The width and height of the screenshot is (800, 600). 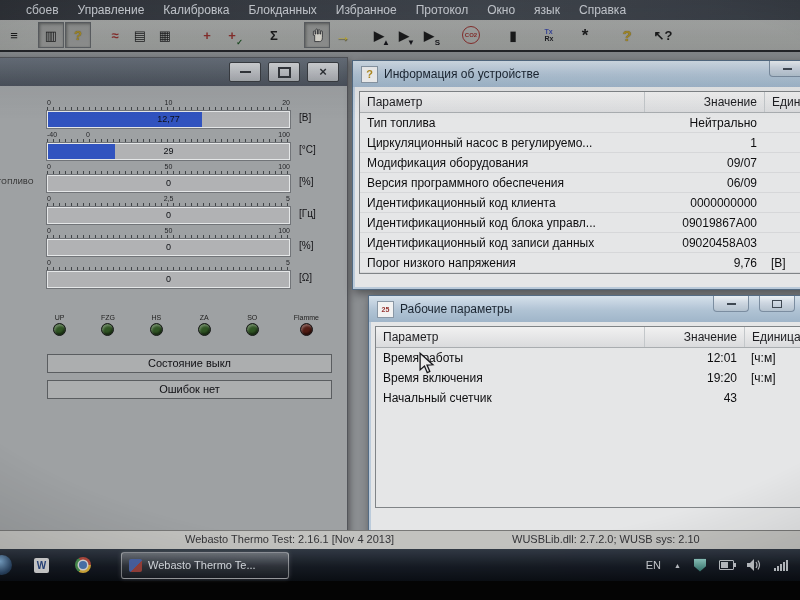 What do you see at coordinates (580, 183) in the screenshot?
I see `table-row: Версия программного обеспечения06/09` at bounding box center [580, 183].